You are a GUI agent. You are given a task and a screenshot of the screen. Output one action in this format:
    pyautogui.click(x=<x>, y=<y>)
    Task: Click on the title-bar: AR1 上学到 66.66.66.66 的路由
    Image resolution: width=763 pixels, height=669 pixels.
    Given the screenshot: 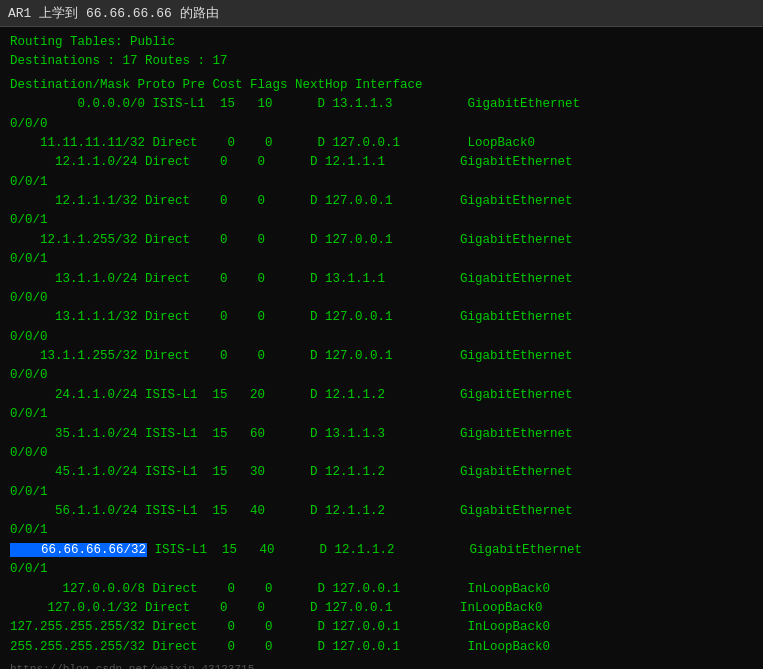 What is the action you would take?
    pyautogui.click(x=382, y=14)
    